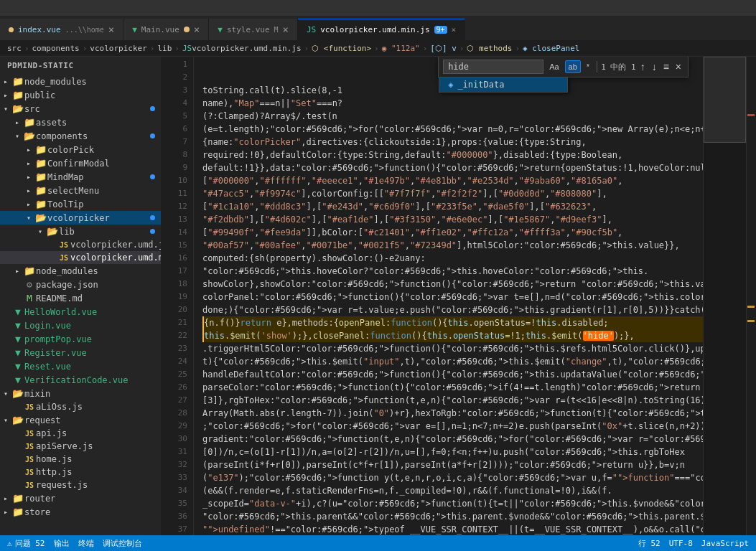  What do you see at coordinates (80, 164) in the screenshot?
I see `sidebar-item-ConfirmModal: 📁ConfirmModal` at bounding box center [80, 164].